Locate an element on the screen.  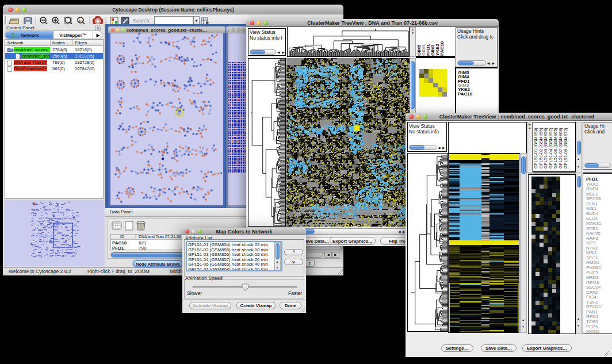
svg-text: 1:1 is located at coordinates (81, 21).